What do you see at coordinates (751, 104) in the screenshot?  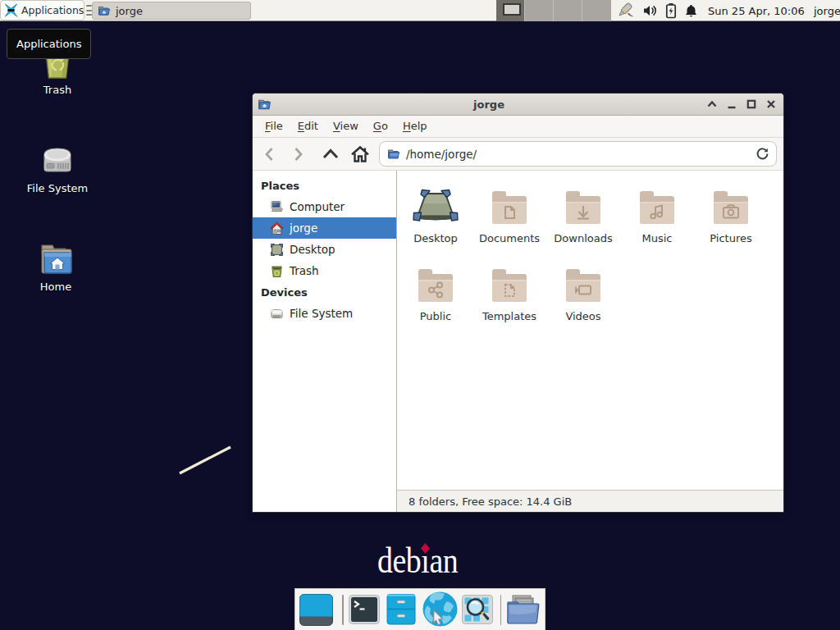 I see `maximize-button` at bounding box center [751, 104].